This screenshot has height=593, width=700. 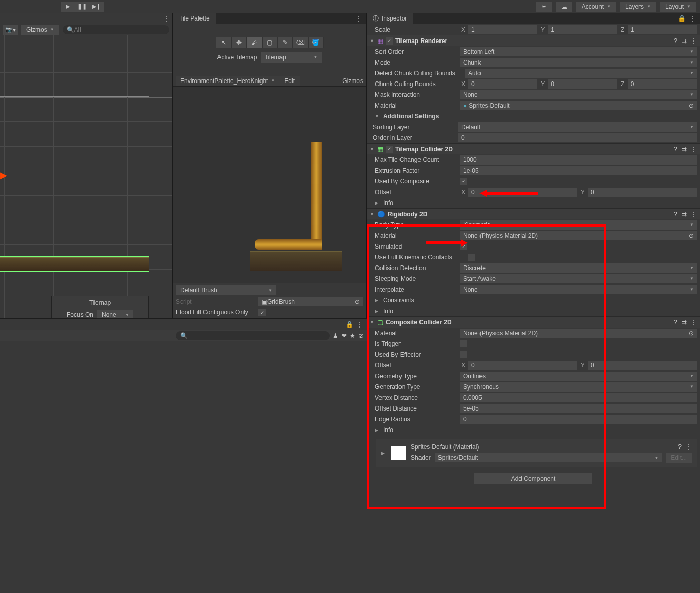 I want to click on sleeping-dropdown: Start Awake▼, so click(x=578, y=279).